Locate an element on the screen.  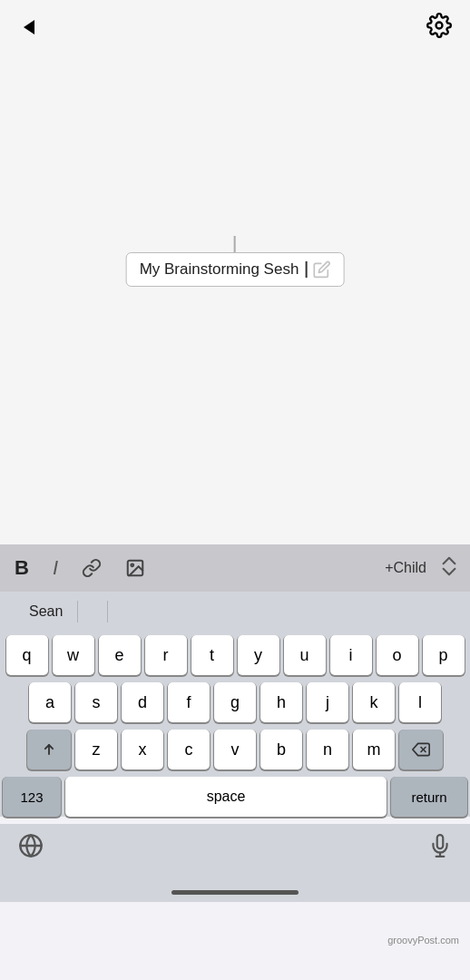
mic-icon is located at coordinates (440, 846).